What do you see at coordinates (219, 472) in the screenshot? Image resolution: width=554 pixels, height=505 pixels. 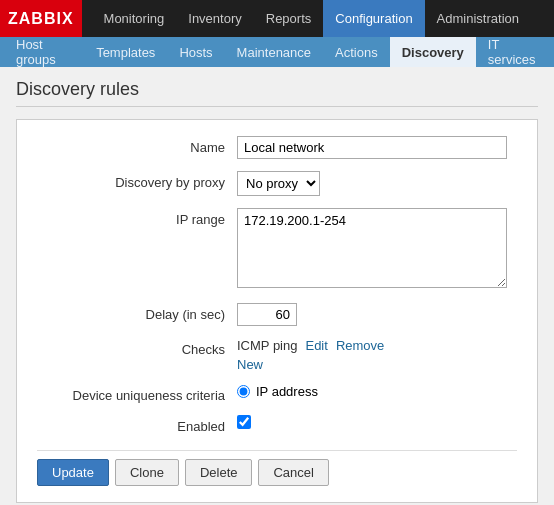 I see `delete-button: Delete` at bounding box center [219, 472].